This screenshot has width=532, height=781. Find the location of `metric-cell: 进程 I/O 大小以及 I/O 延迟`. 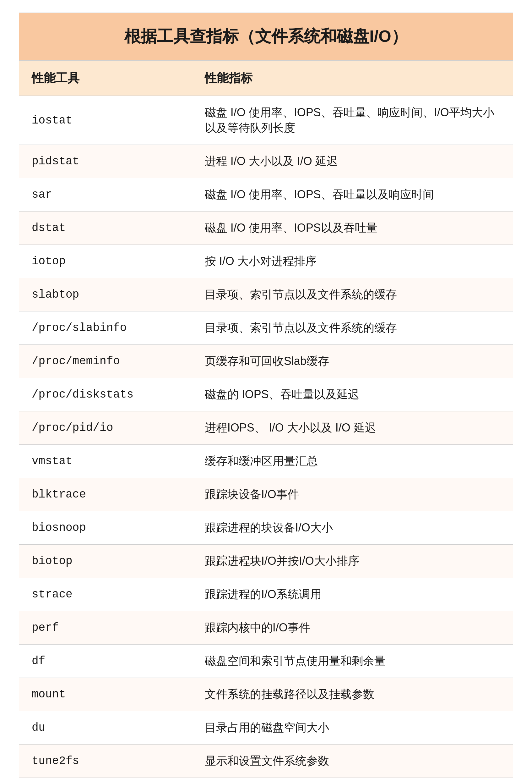

metric-cell: 进程 I/O 大小以及 I/O 延迟 is located at coordinates (352, 161).